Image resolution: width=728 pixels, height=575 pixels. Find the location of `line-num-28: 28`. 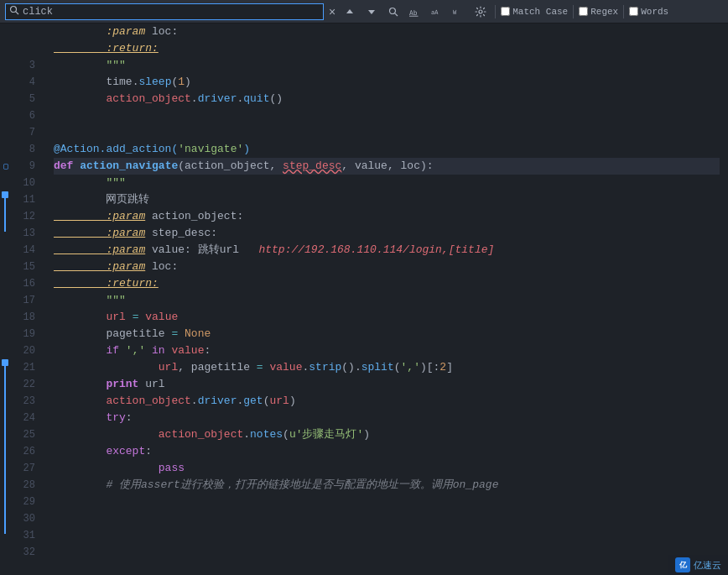

line-num-28: 28 is located at coordinates (25, 485).